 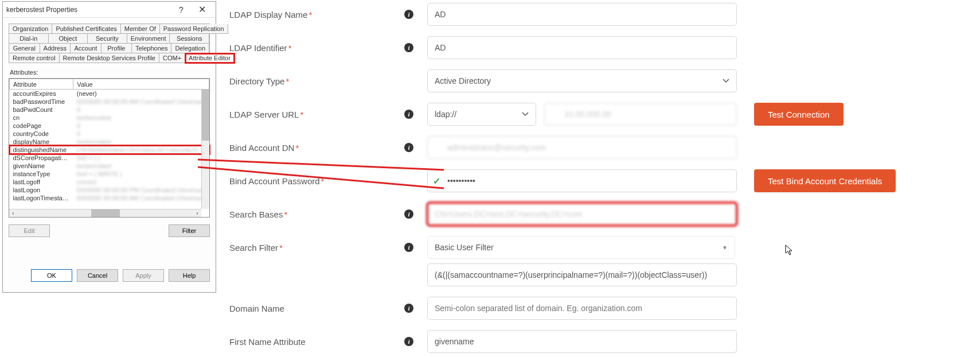 I want to click on first-name-attr-input, so click(x=582, y=342).